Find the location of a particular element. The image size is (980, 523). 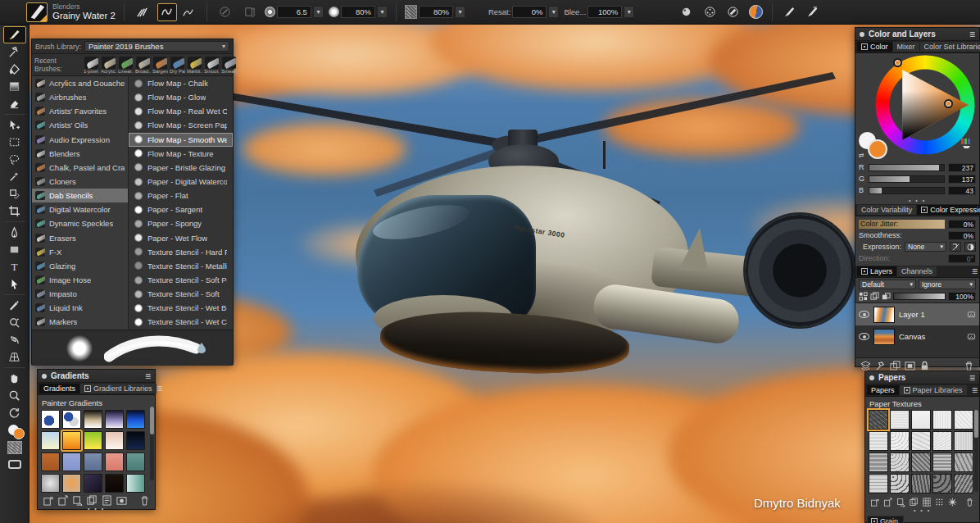

brush-variant-paper-spongy: Paper - Spongy is located at coordinates (180, 223).